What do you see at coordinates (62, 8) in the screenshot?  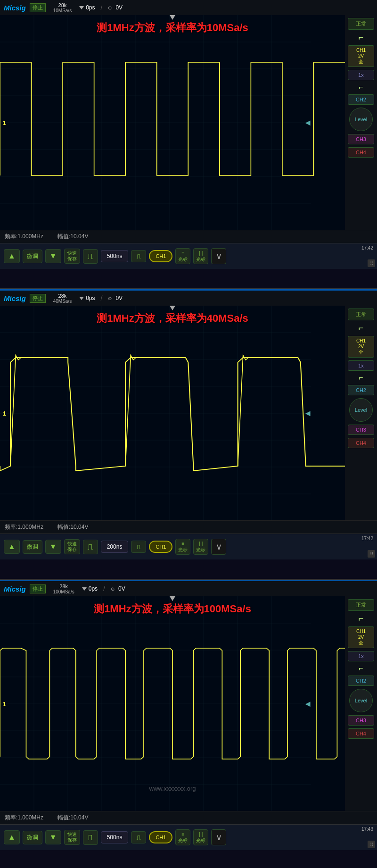 I see `top-info-1: 28k 10MSa/s` at bounding box center [62, 8].